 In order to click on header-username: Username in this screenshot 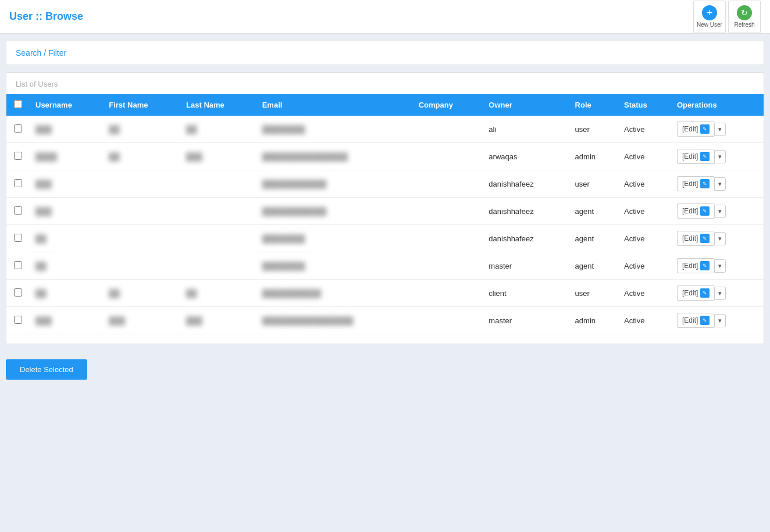, I will do `click(66, 105)`.